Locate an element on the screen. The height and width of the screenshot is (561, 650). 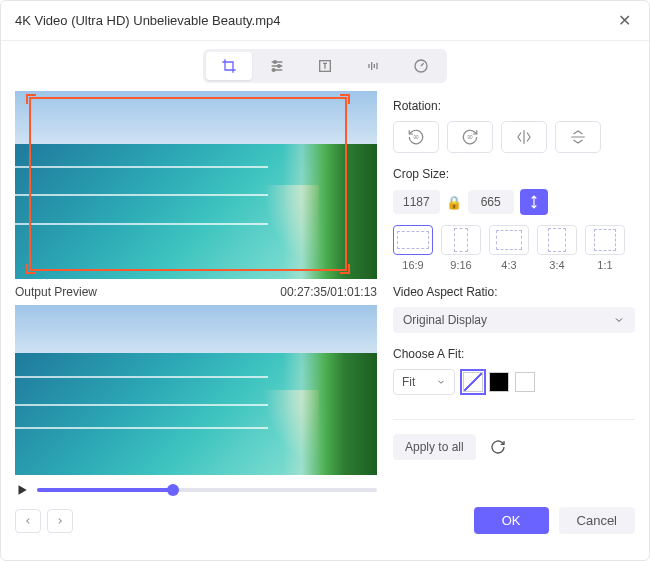
ratio-1-1: 1:1 is located at coordinates (605, 248).